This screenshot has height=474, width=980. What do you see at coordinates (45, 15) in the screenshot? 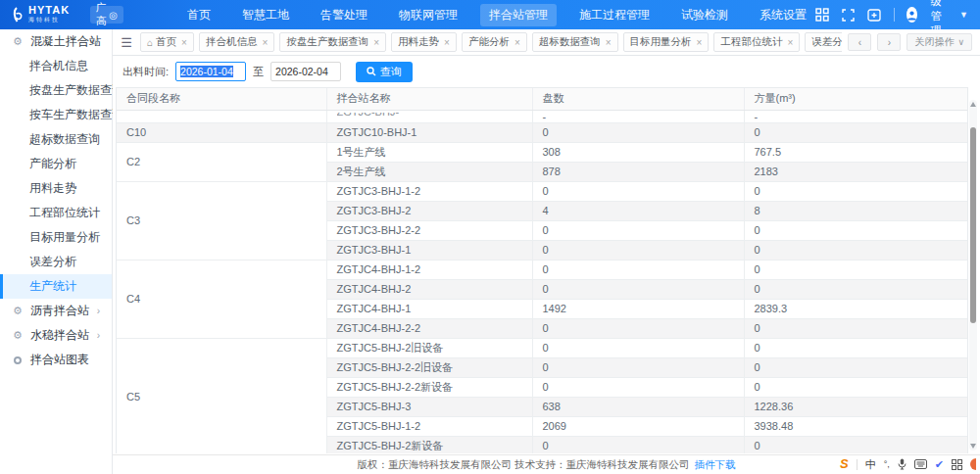
I see `brand-logo: HYTAK 海特科技` at bounding box center [45, 15].